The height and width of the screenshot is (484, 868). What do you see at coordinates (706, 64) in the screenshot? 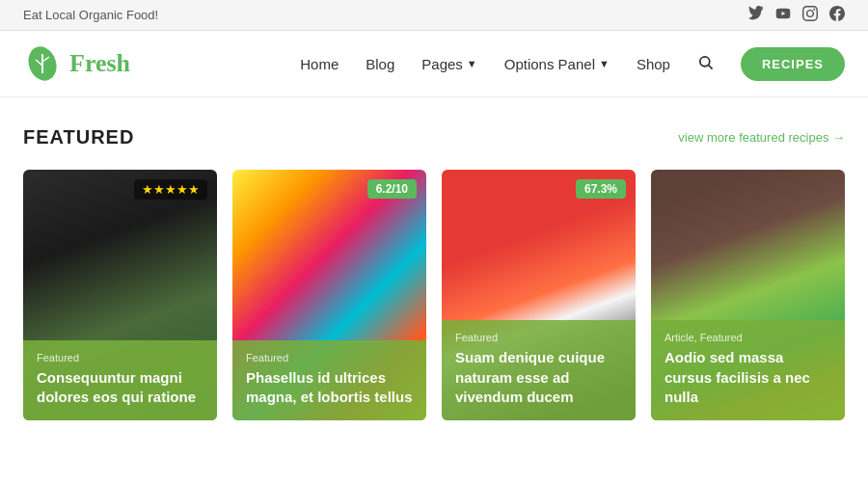
I see `search-icon` at bounding box center [706, 64].